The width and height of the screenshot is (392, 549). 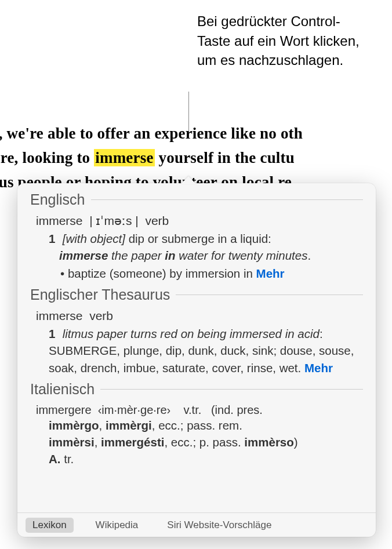 What do you see at coordinates (200, 239) in the screenshot?
I see `english-def-text: dip or submerge in a liquid:` at bounding box center [200, 239].